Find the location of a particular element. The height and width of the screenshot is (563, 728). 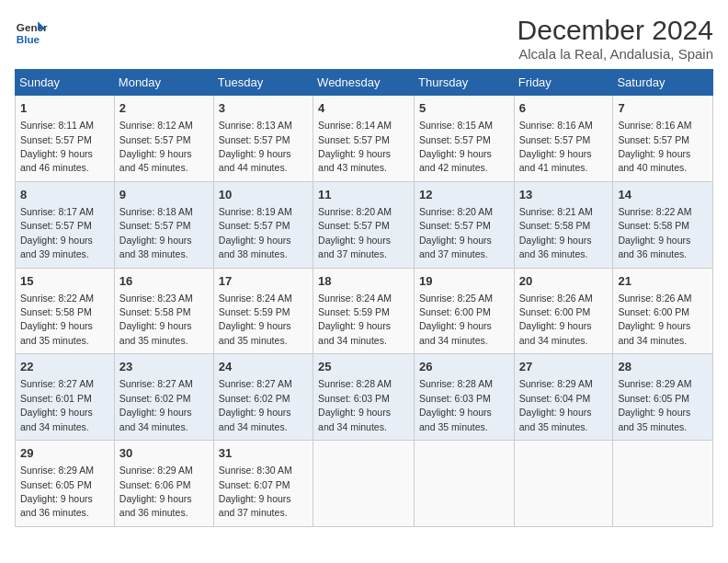

svg-text: Blue is located at coordinates (28, 39).